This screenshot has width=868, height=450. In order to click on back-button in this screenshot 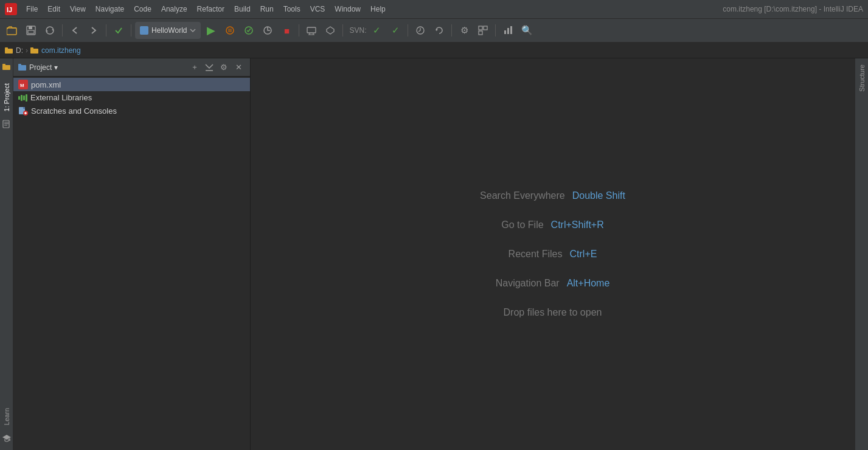, I will do `click(75, 30)`.